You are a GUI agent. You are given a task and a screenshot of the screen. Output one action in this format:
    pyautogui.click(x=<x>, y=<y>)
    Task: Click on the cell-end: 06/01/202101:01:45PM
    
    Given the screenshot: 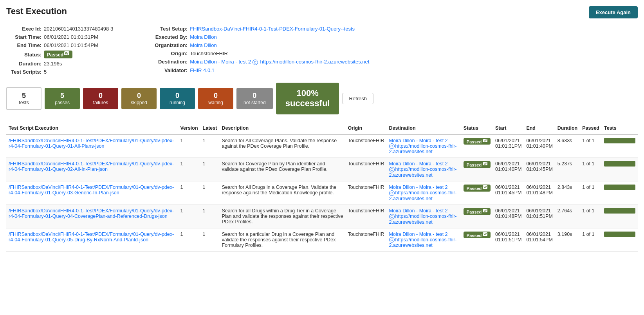 What is the action you would take?
    pyautogui.click(x=539, y=170)
    